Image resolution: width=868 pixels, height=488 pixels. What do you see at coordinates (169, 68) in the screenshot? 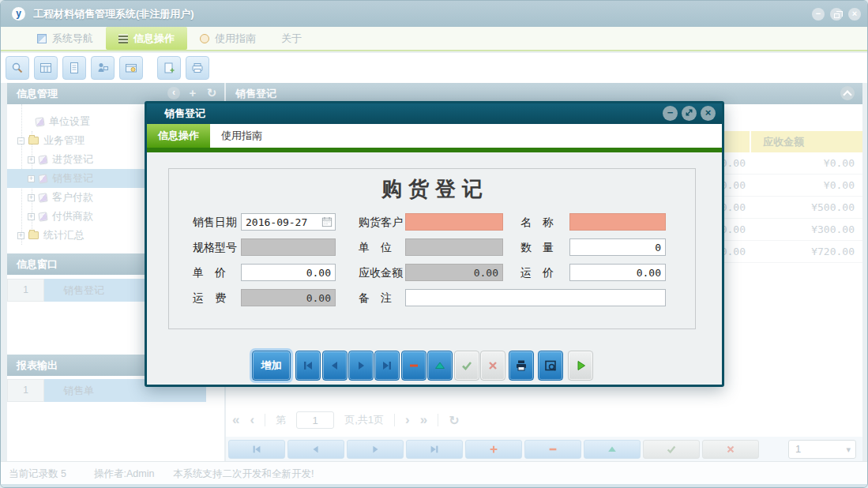
I see `doc-add-button` at bounding box center [169, 68].